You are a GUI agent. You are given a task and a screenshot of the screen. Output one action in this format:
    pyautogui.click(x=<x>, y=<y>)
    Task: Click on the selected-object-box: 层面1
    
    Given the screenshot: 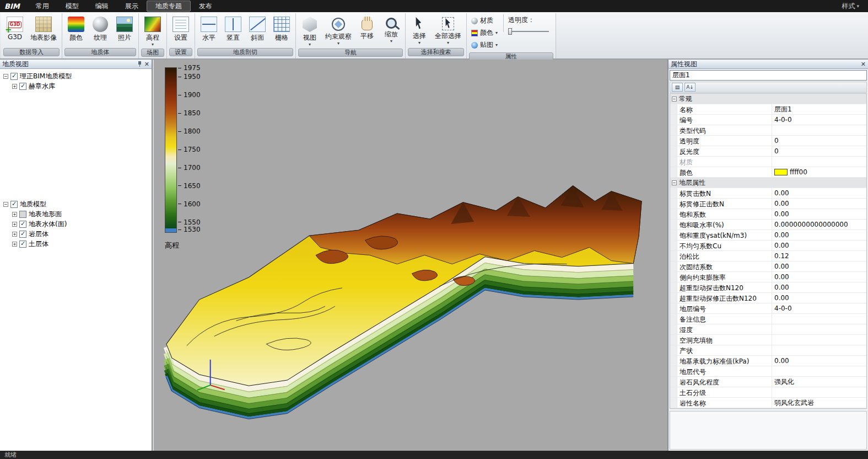 What is the action you would take?
    pyautogui.click(x=768, y=75)
    